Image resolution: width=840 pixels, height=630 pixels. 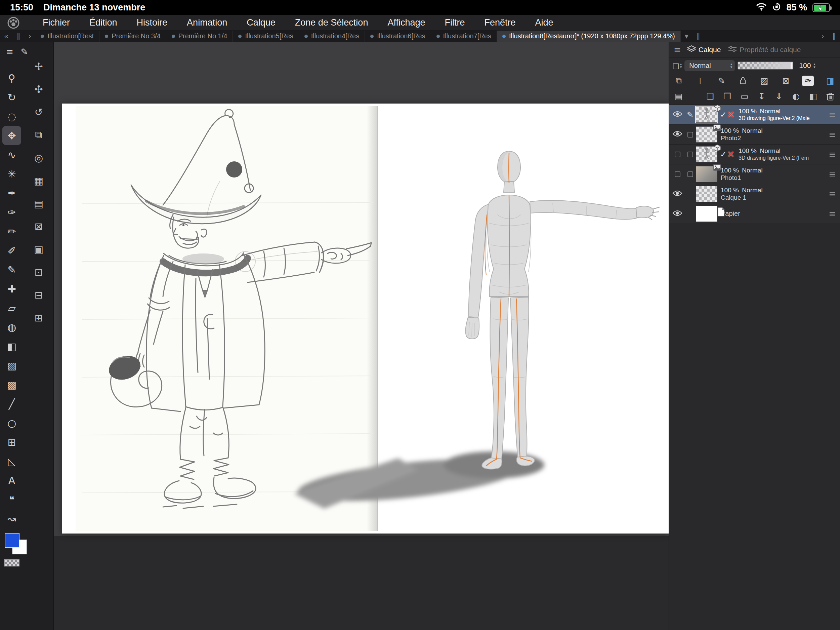 I want to click on layer-edit-indicator: ✎, so click(x=690, y=115).